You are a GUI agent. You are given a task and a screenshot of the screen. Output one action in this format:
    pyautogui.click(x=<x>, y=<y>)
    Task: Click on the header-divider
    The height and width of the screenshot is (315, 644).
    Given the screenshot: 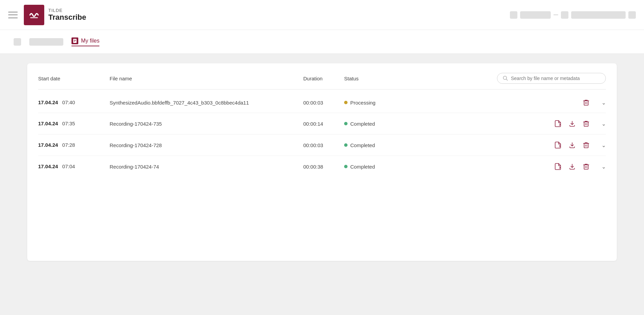 What is the action you would take?
    pyautogui.click(x=556, y=15)
    